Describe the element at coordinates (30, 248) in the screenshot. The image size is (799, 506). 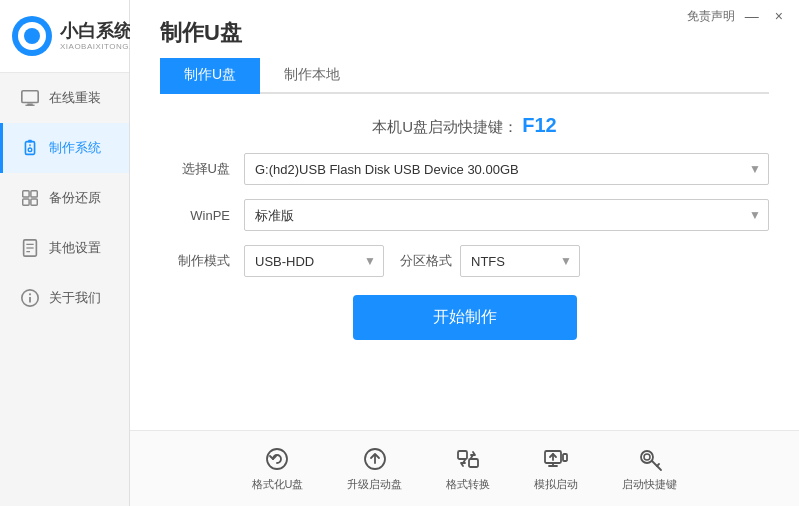
I see `file-icon` at that location.